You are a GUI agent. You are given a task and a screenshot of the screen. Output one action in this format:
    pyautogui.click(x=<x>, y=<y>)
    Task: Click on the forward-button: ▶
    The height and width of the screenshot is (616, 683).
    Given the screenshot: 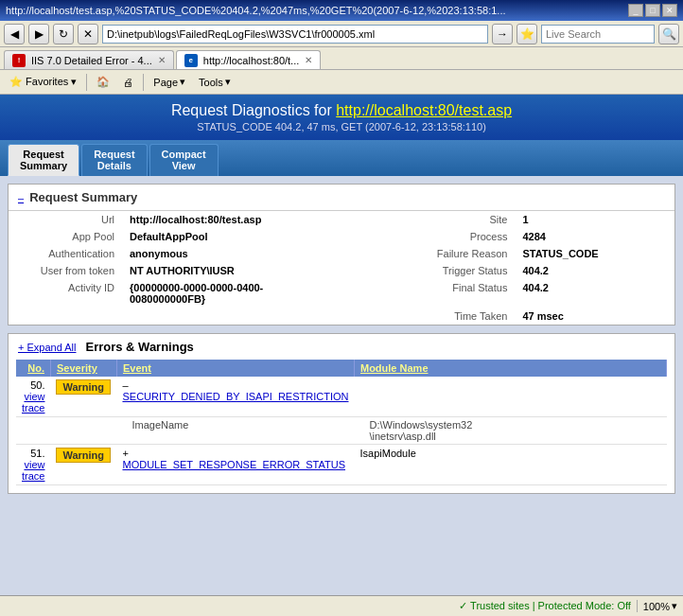 What is the action you would take?
    pyautogui.click(x=39, y=34)
    